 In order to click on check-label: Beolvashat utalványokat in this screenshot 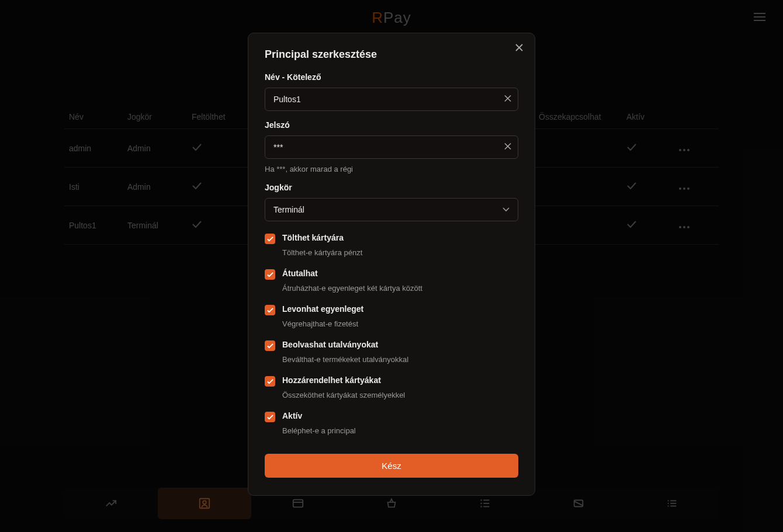, I will do `click(330, 345)`.